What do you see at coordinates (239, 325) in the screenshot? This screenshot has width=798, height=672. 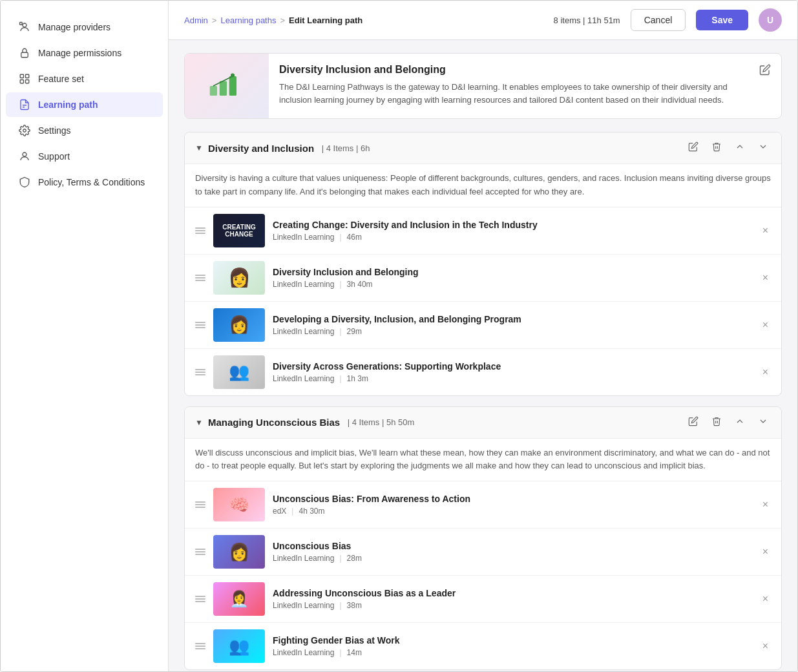 I see `course-thumbnail: 👩` at bounding box center [239, 325].